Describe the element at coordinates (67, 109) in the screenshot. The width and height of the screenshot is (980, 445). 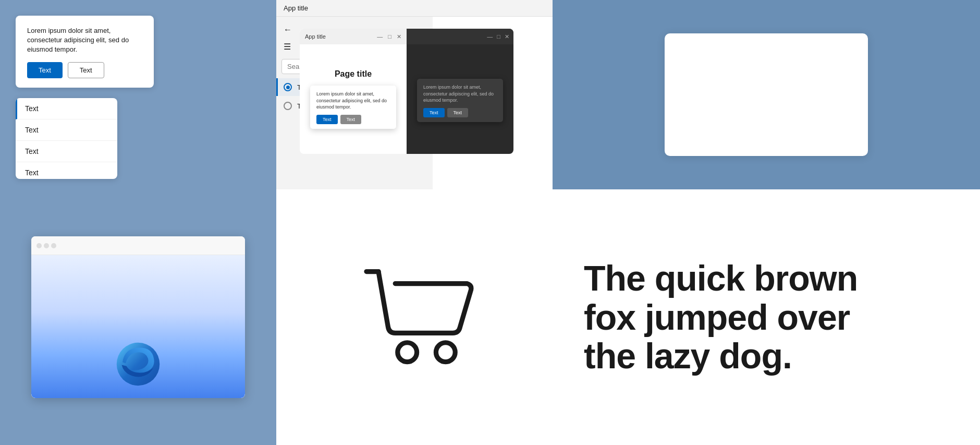
I see `list-item-1: Text` at that location.